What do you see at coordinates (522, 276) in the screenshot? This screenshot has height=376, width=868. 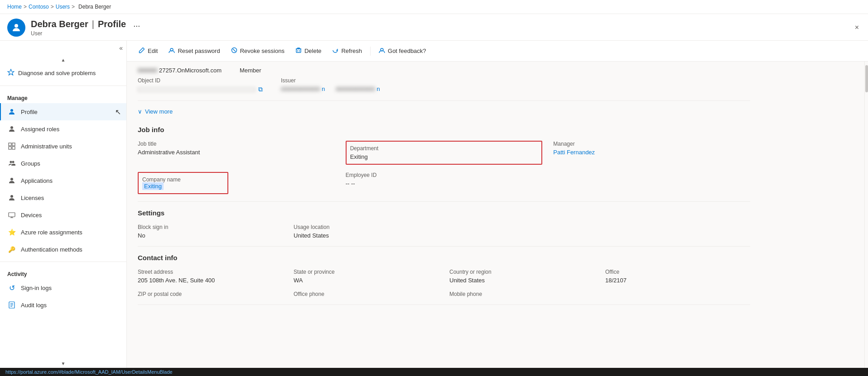 I see `country-field: Country or region United States` at bounding box center [522, 276].